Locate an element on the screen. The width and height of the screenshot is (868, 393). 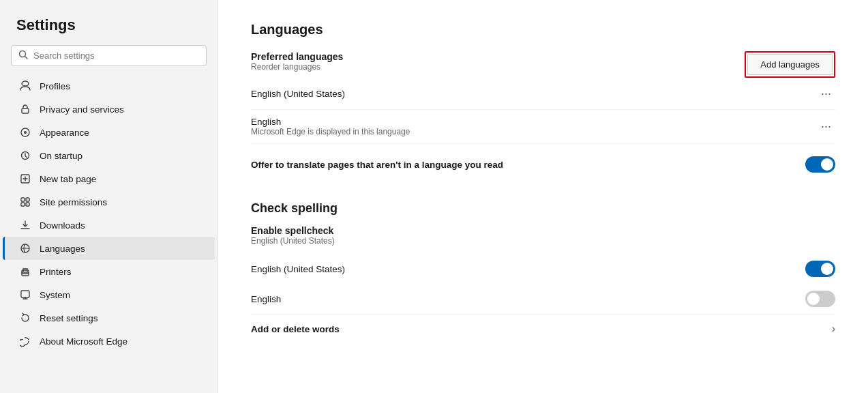
enable-spellcheck-label: Enable spellcheck is located at coordinates (543, 231).